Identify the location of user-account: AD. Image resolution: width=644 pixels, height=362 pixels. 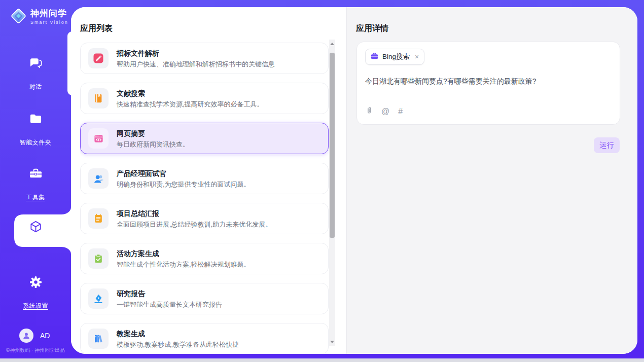
(34, 336).